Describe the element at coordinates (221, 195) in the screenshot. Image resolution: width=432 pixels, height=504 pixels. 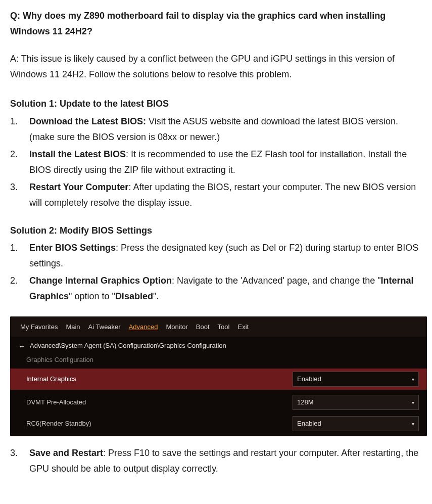
I see `list-item: Restart Your Computer: After updating th…` at that location.